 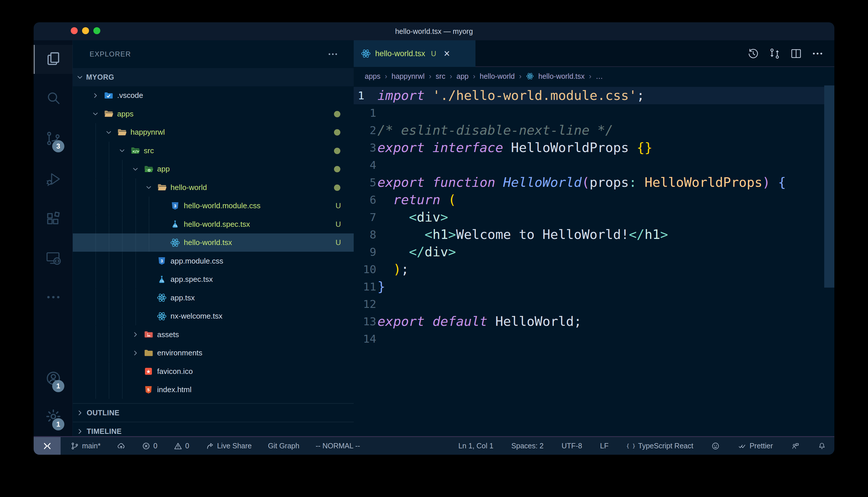 I want to click on status-item-notifications, so click(x=822, y=446).